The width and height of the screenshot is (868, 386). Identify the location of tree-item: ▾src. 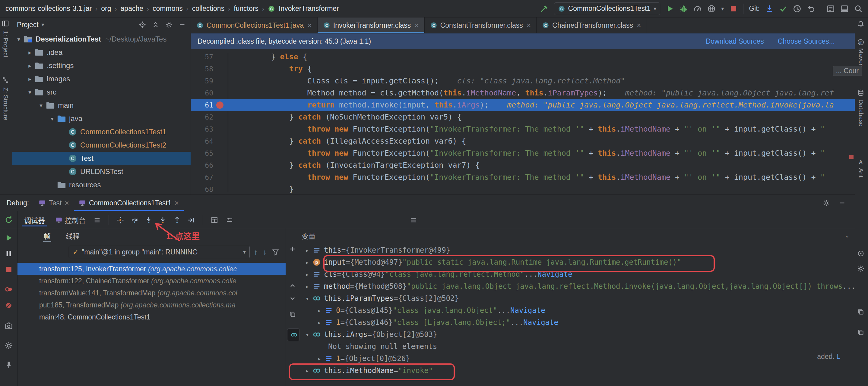
(101, 92).